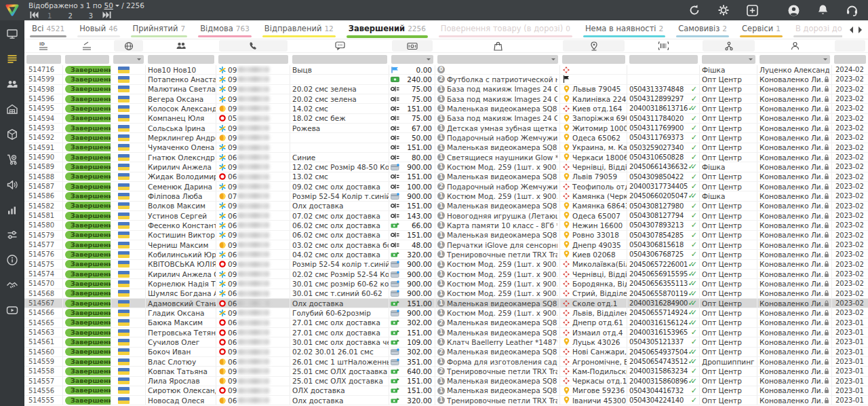 This screenshot has height=406, width=868. What do you see at coordinates (862, 30) in the screenshot?
I see `tab-scroll-right-icon` at bounding box center [862, 30].